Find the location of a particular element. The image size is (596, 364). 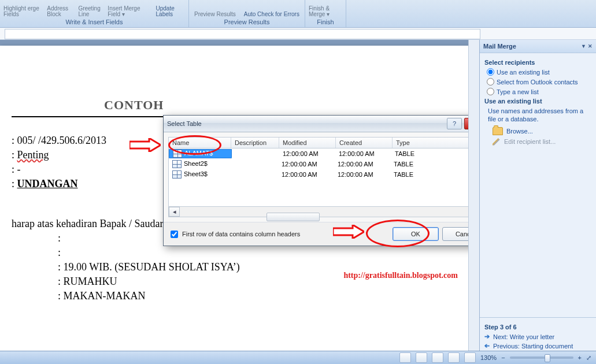

view-print-layout-button is located at coordinates (405, 358).